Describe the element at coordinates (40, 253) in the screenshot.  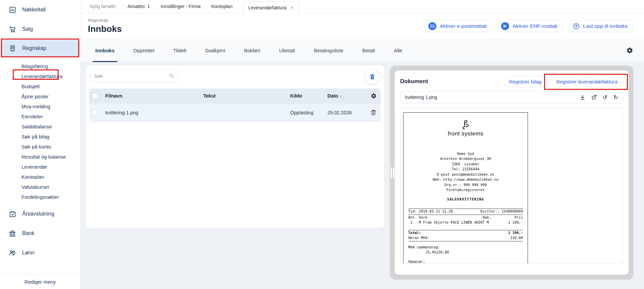
I see `sidebar-item-lonn: Lønn` at that location.